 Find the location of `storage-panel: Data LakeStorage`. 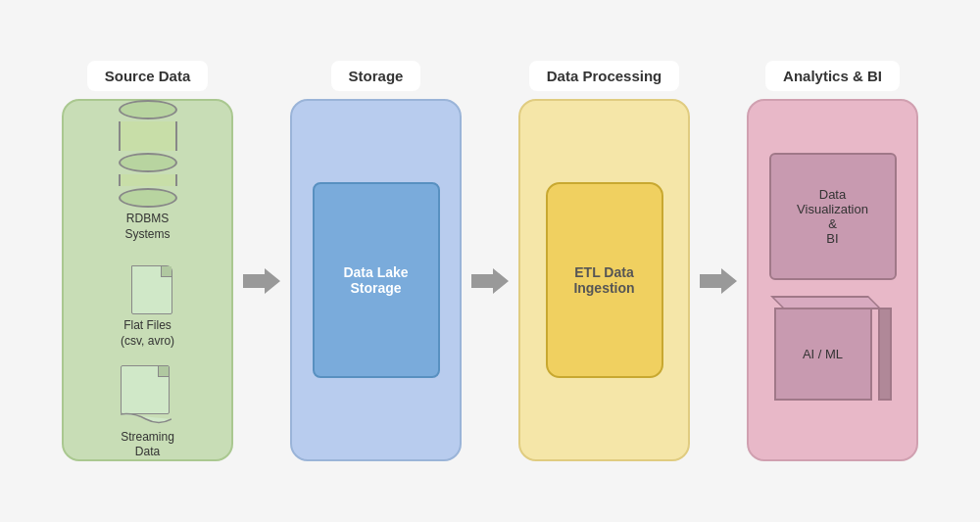

storage-panel: Data LakeStorage is located at coordinates (376, 280).